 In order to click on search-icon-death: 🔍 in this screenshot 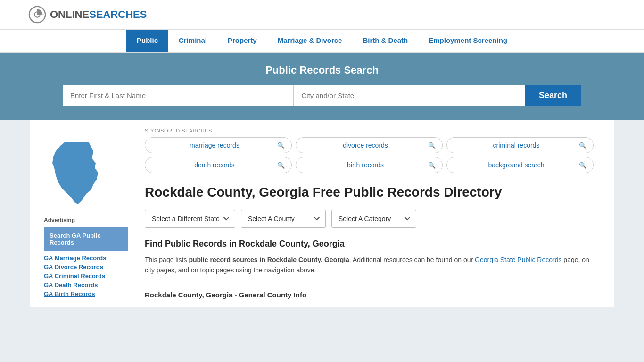, I will do `click(281, 165)`.